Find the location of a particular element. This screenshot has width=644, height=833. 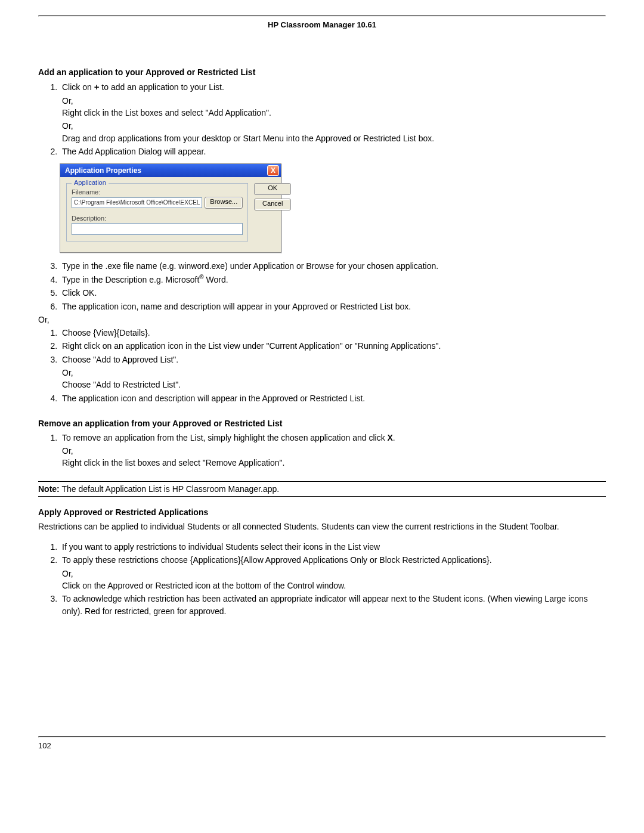

list-item: To acknowledge which restriction has bee… is located at coordinates (333, 605).